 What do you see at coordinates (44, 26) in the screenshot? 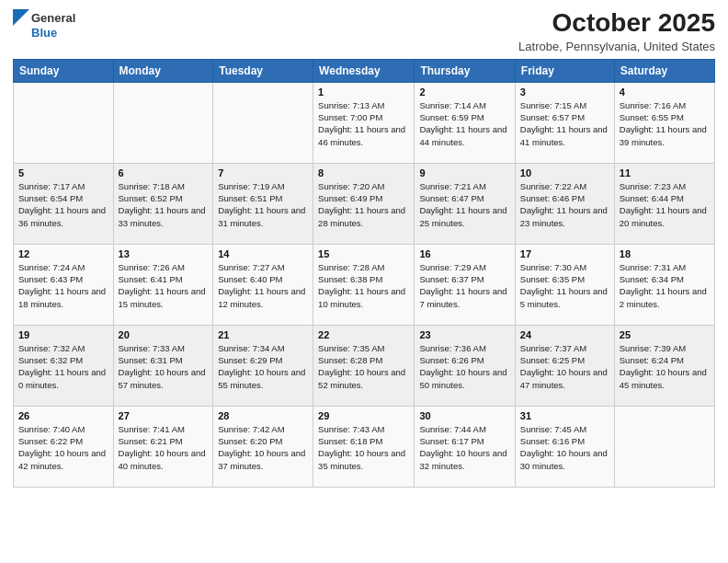
I see `logo: GeneralBlue` at bounding box center [44, 26].